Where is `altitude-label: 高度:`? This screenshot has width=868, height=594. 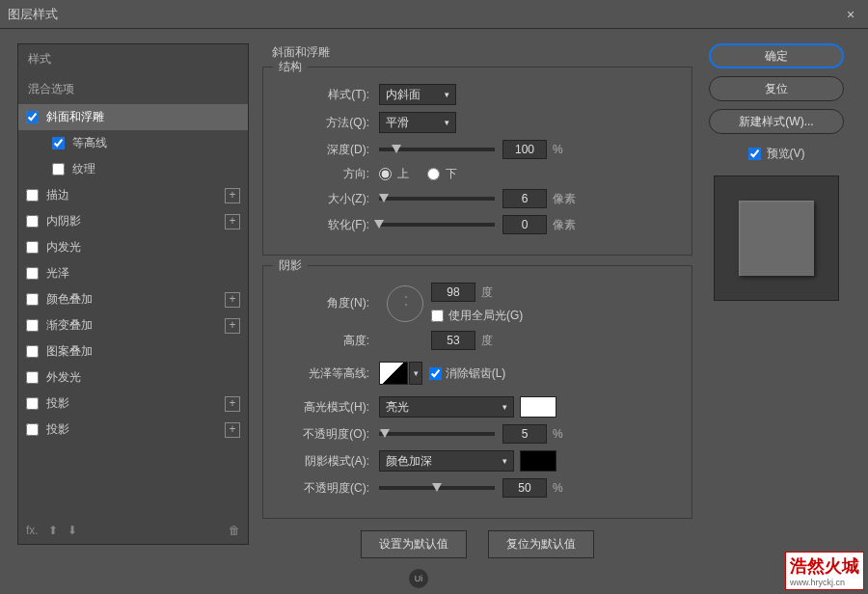
altitude-label: 高度: is located at coordinates (322, 341).